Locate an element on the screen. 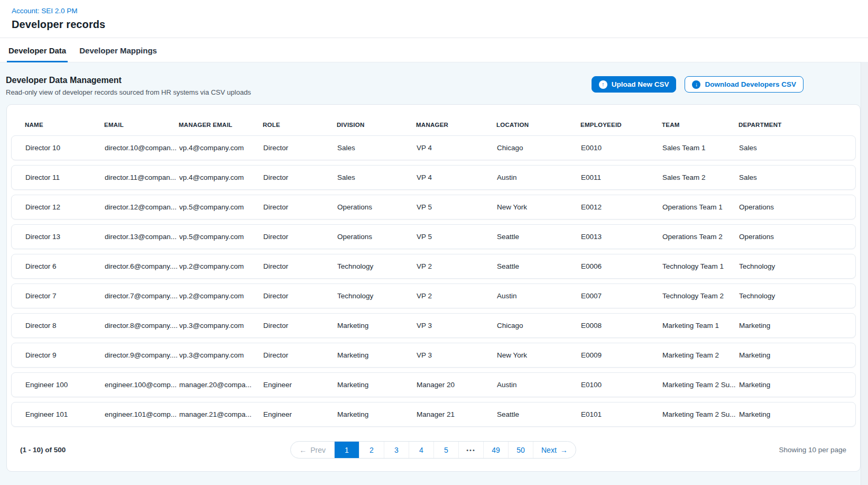 The height and width of the screenshot is (485, 868). column-header-manager: MANAGER is located at coordinates (456, 125).